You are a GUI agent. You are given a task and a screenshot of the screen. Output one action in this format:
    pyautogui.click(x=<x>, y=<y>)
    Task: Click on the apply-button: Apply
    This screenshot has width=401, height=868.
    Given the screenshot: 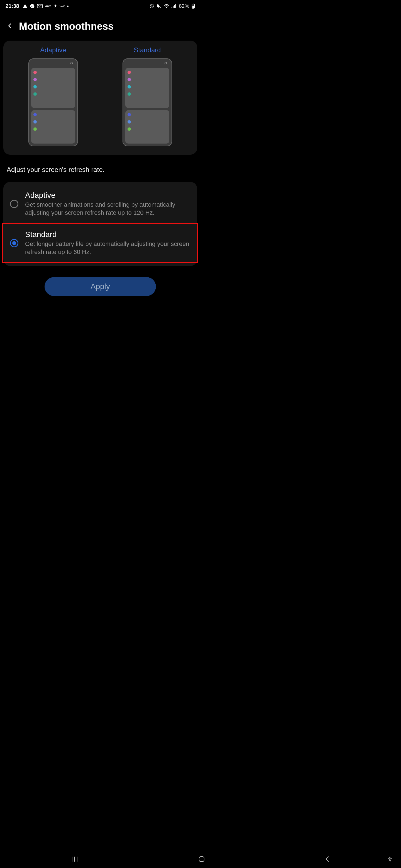 What is the action you would take?
    pyautogui.click(x=100, y=286)
    